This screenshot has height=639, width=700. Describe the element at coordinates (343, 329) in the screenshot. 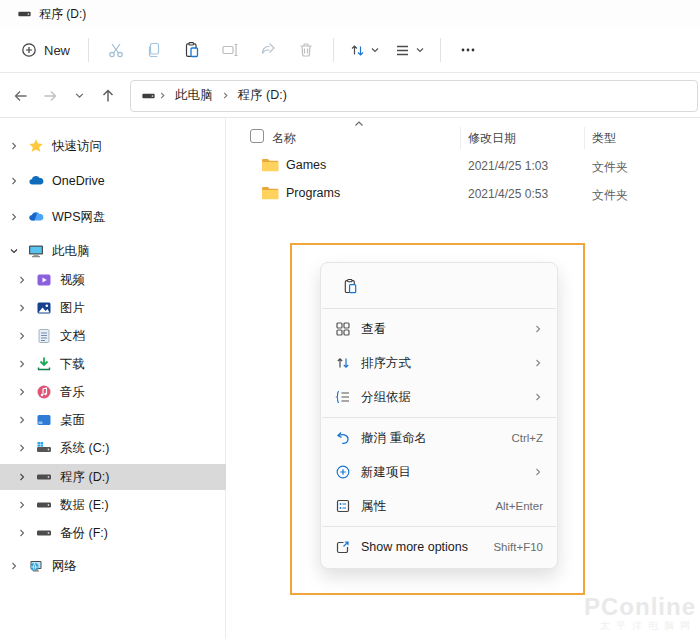

I see `view-grid-icon` at that location.